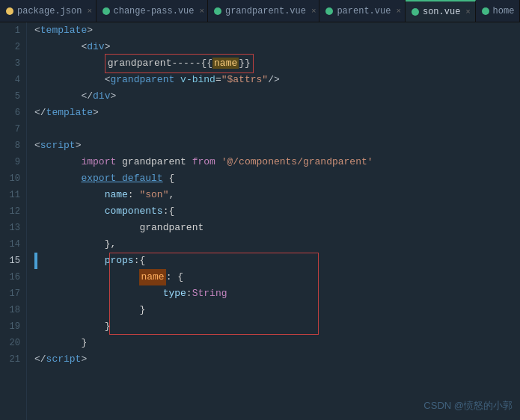  Describe the element at coordinates (10, 47) in the screenshot. I see `line-num-2: 2` at that location.